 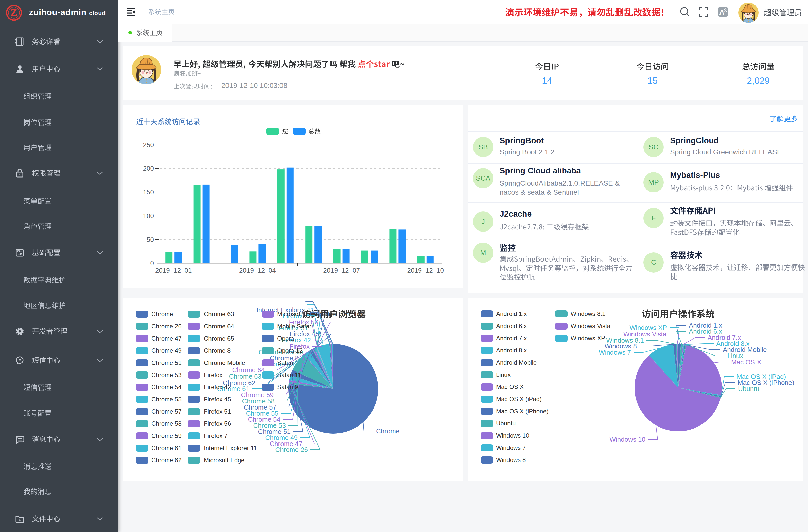 I want to click on svg-text: Firefox, so click(x=213, y=375).